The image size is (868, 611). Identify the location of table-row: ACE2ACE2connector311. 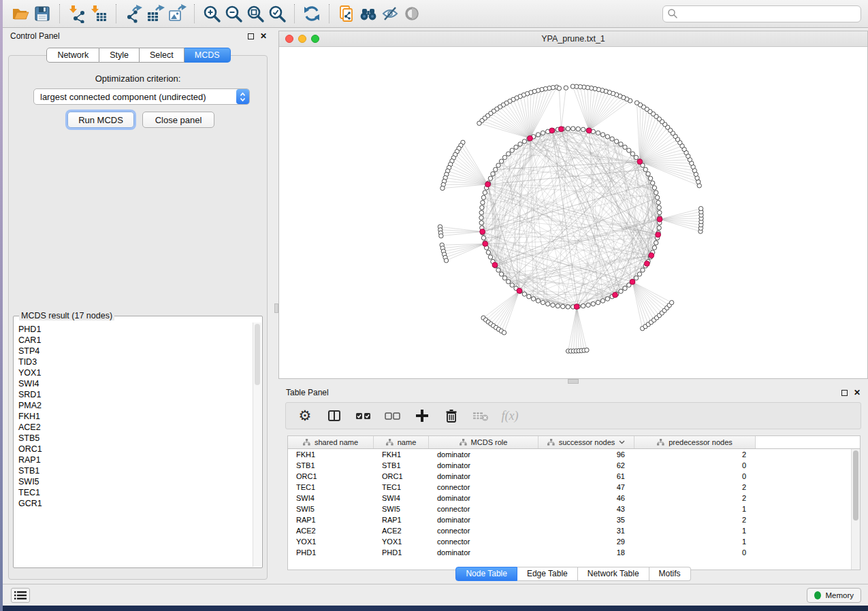
(574, 531).